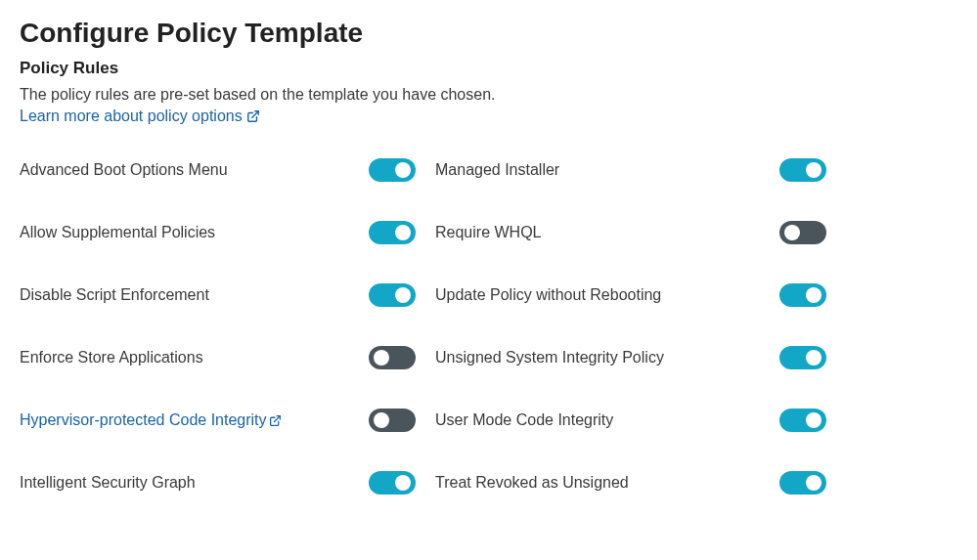 The height and width of the screenshot is (560, 977). Describe the element at coordinates (803, 170) in the screenshot. I see `toggle-managed-installer` at that location.